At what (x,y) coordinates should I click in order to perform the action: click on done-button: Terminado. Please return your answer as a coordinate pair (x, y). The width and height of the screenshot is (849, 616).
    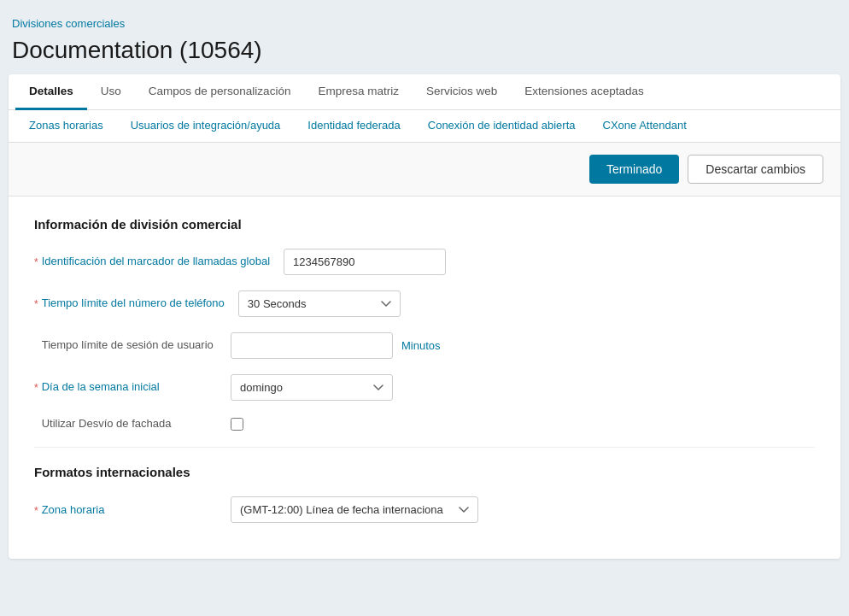
    Looking at the image, I should click on (634, 169).